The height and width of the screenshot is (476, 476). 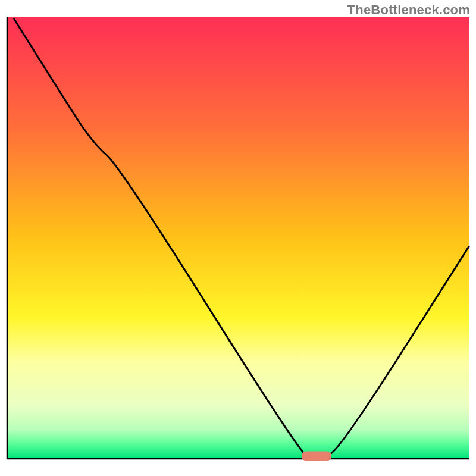 What do you see at coordinates (317, 456) in the screenshot?
I see `optimal-zone-marker` at bounding box center [317, 456].